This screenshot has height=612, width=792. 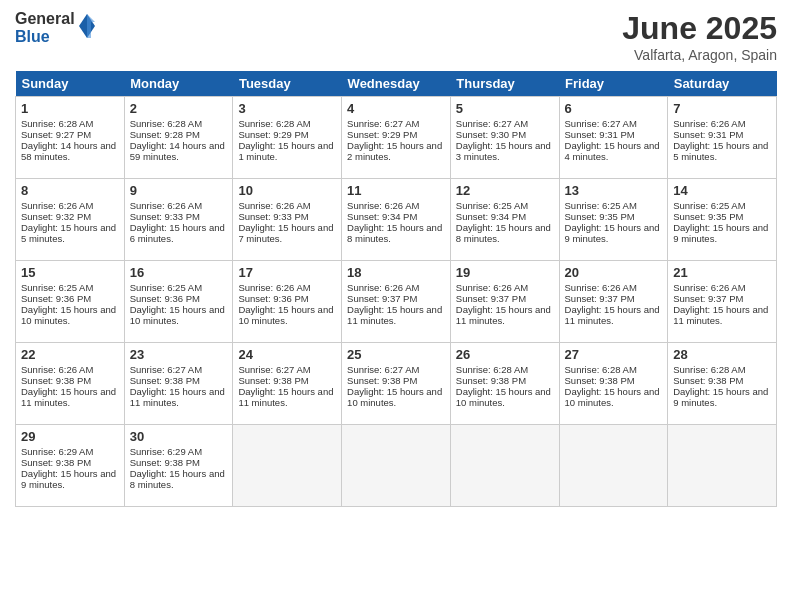 I want to click on logo: General Blue, so click(x=56, y=28).